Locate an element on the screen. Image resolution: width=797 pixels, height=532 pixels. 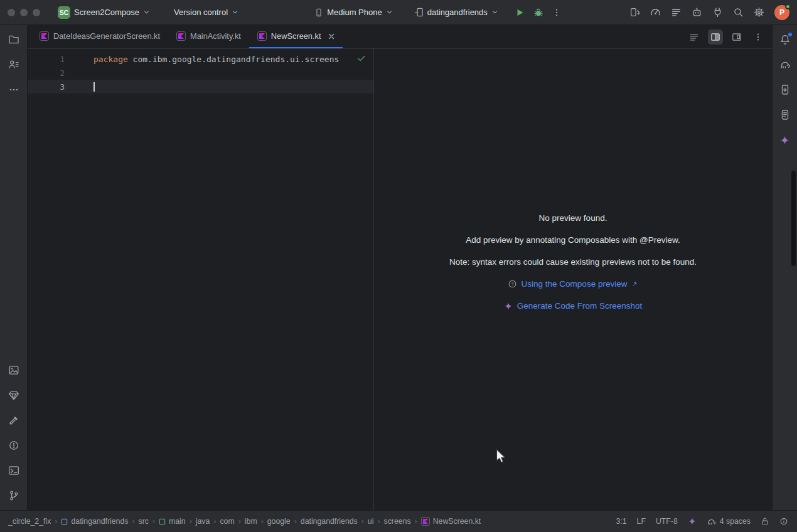
breadcrumb-item: google is located at coordinates (279, 521).